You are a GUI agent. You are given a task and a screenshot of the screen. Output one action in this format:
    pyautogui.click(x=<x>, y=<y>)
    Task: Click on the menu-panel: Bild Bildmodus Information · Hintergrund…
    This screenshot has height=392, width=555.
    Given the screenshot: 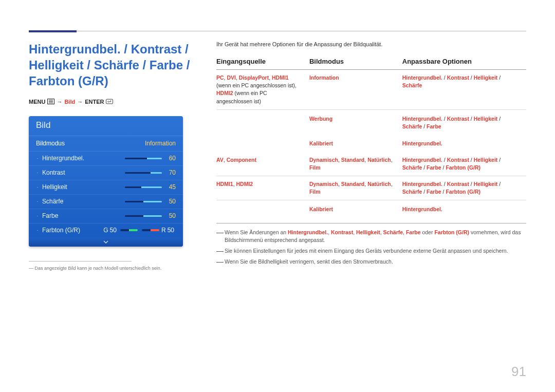 What is the action you would take?
    pyautogui.click(x=106, y=181)
    